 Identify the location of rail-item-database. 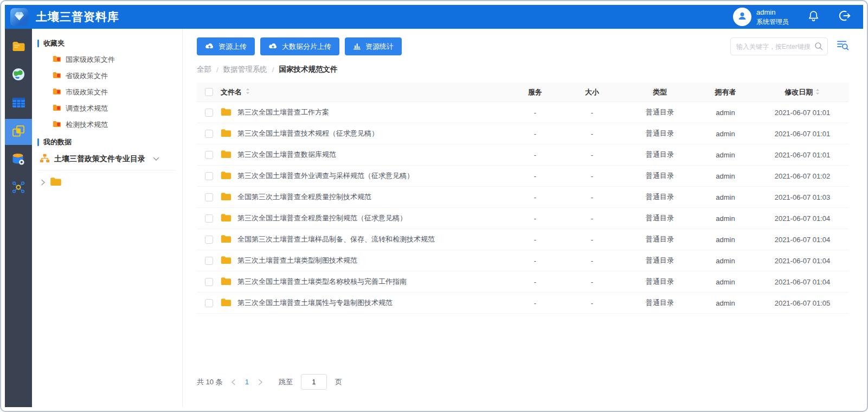
(18, 160).